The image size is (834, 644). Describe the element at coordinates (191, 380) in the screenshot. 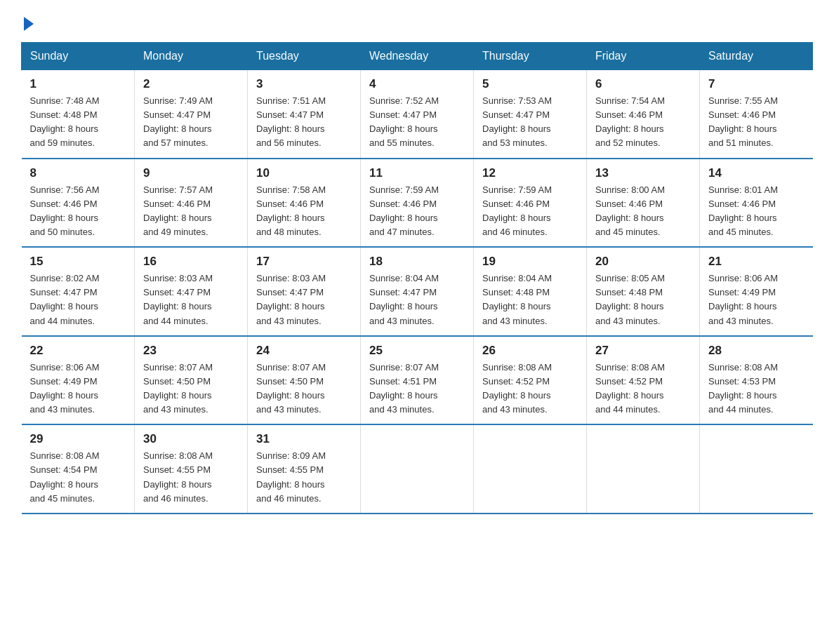

I see `calendar-cell: 23 Sunrise: 8:07 AMSunset: 4:50 PMDaylig…` at that location.